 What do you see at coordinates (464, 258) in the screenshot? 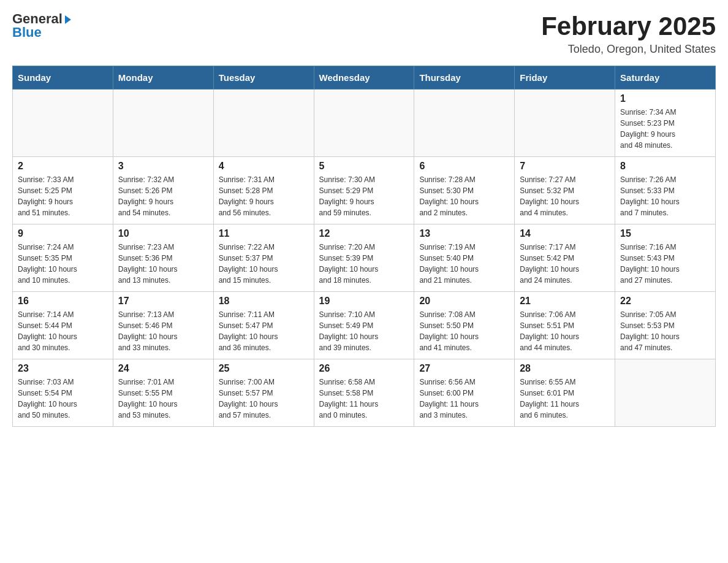
I see `calendar-cell: 13Sunrise: 7:19 AM Sunset: 5:40 PM Dayli…` at bounding box center [464, 258].